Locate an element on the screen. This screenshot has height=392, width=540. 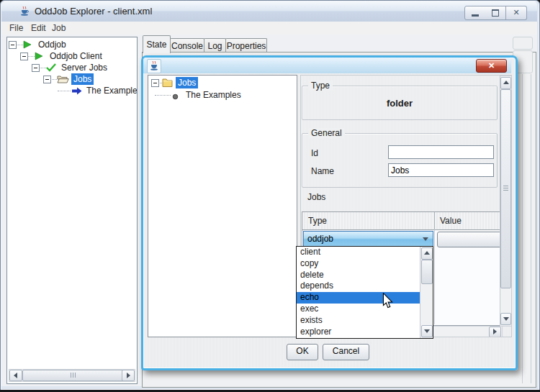
id-field is located at coordinates (441, 152).